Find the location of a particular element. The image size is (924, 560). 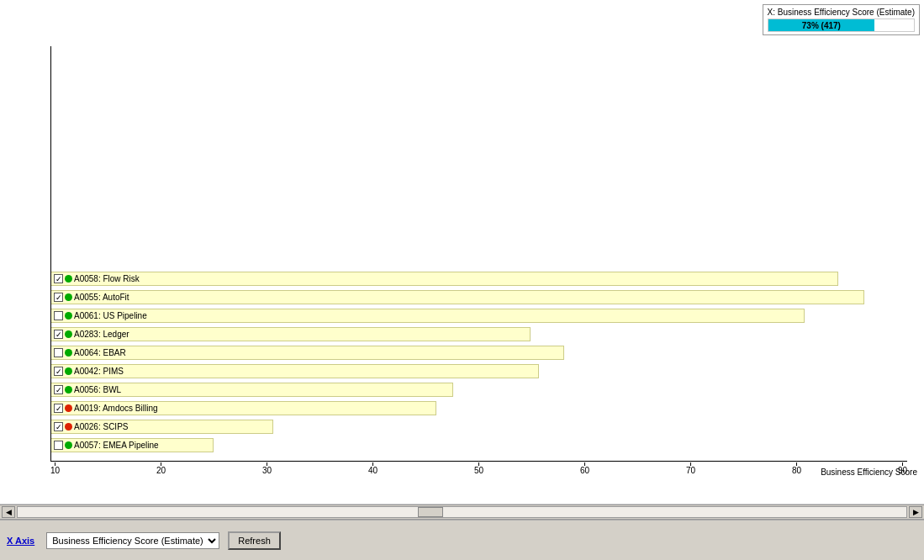

bar-label-area: ✓A0019: Amdocs Billing is located at coordinates (106, 409).